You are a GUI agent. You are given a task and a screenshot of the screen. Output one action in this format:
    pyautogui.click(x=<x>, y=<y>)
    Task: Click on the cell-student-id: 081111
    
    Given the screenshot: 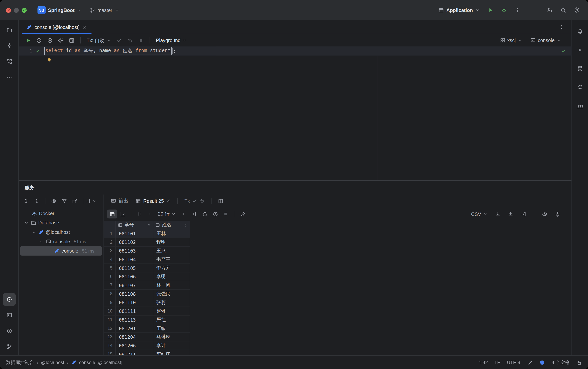 What is the action you would take?
    pyautogui.click(x=135, y=311)
    